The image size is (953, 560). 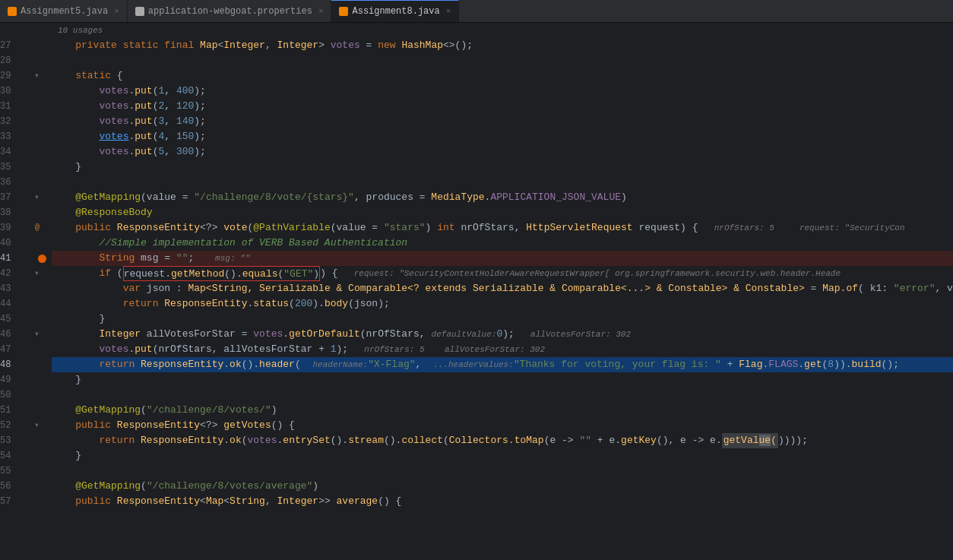 I want to click on ann-getmapping2: @GetMapping, so click(x=108, y=410).